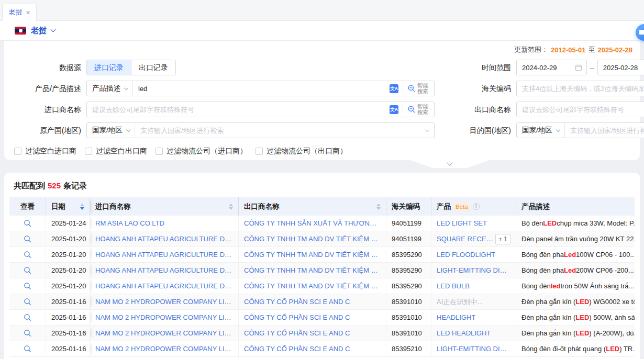 This screenshot has height=359, width=644. What do you see at coordinates (19, 13) in the screenshot?
I see `tab-laos: 老挝` at bounding box center [19, 13].